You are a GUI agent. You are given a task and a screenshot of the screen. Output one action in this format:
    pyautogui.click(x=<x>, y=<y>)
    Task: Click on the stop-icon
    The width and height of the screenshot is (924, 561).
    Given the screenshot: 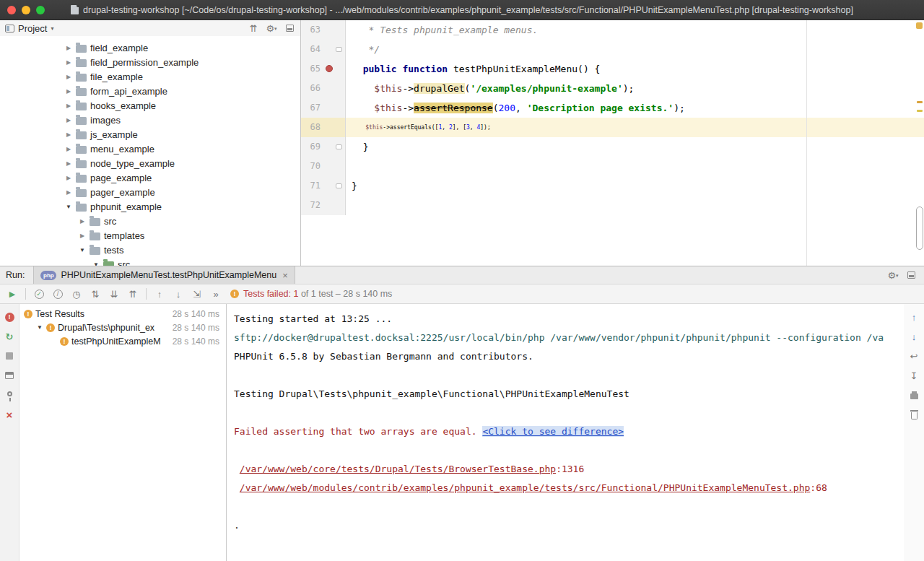 What is the action you would take?
    pyautogui.click(x=9, y=356)
    